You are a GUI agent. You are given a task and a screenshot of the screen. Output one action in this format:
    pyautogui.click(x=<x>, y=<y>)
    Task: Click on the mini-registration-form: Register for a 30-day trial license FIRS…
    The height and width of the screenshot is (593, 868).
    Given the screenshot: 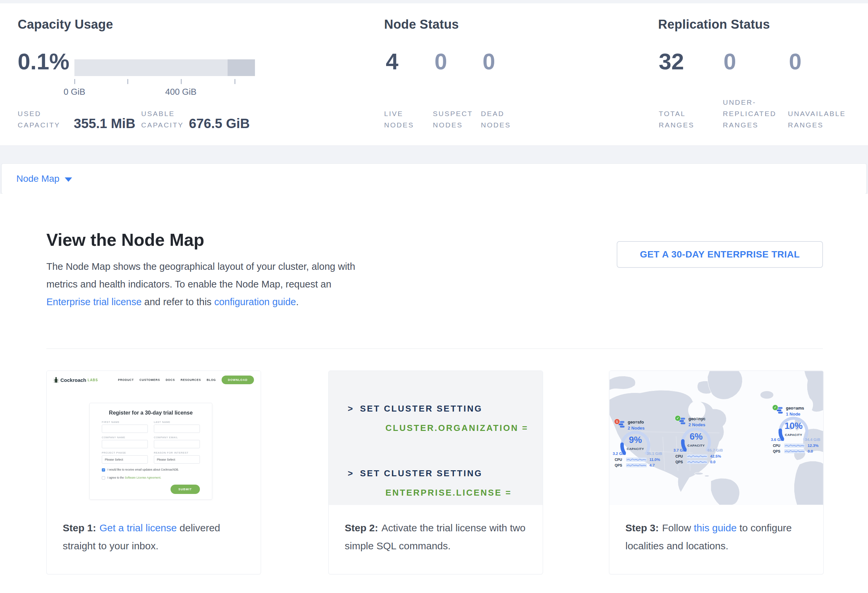 What is the action you would take?
    pyautogui.click(x=151, y=452)
    